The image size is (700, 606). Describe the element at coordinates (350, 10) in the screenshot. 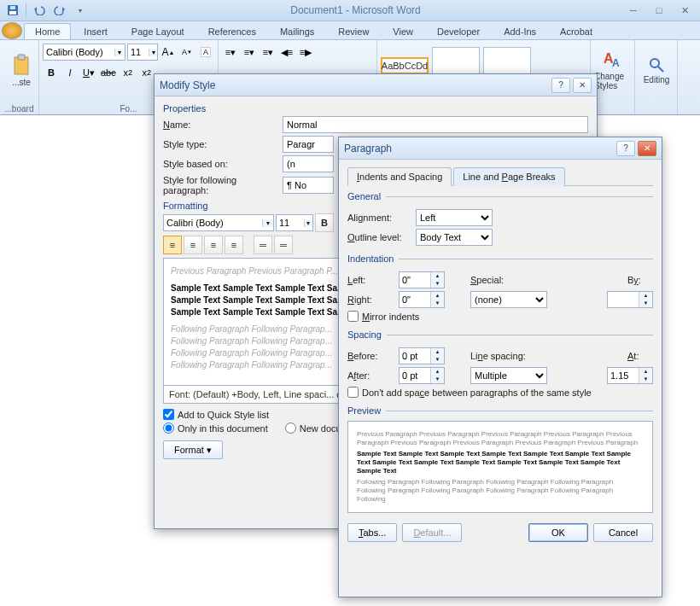

I see `title-bar: ▾ Document1 - Microsoft Word ─ □ ✕` at that location.